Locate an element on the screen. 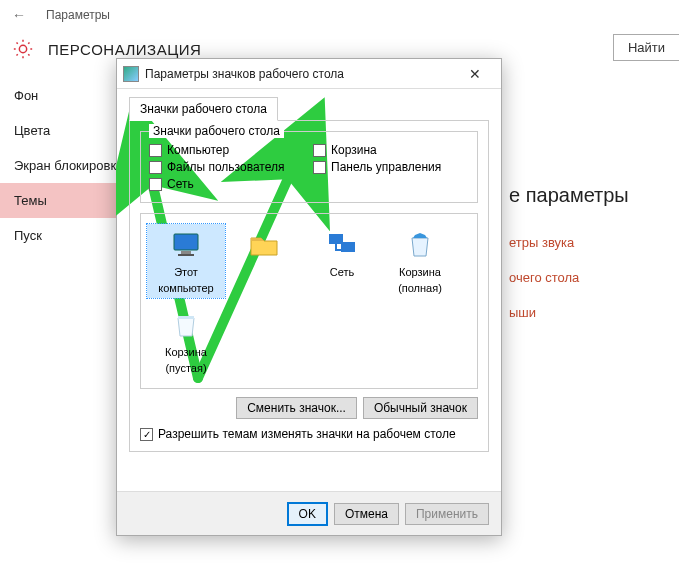 Image resolution: width=679 pixels, height=574 pixels. gear-icon is located at coordinates (23, 49).